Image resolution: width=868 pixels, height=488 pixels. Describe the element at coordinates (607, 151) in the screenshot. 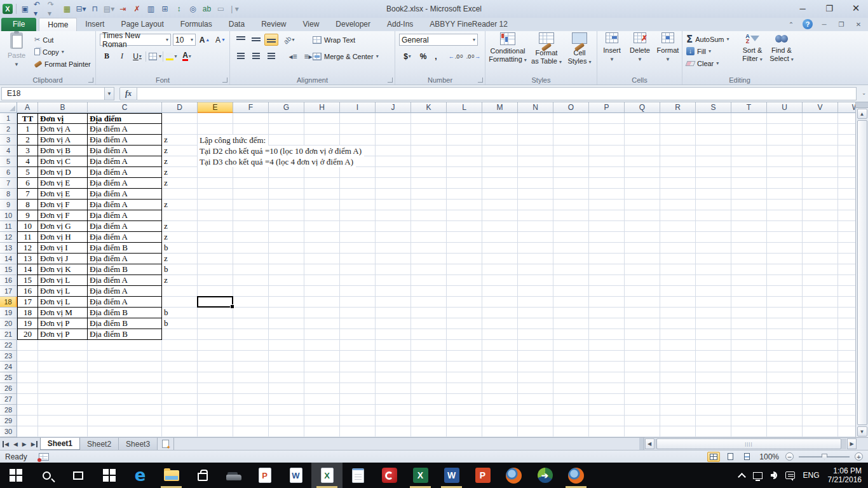

I see `cell-P4` at that location.